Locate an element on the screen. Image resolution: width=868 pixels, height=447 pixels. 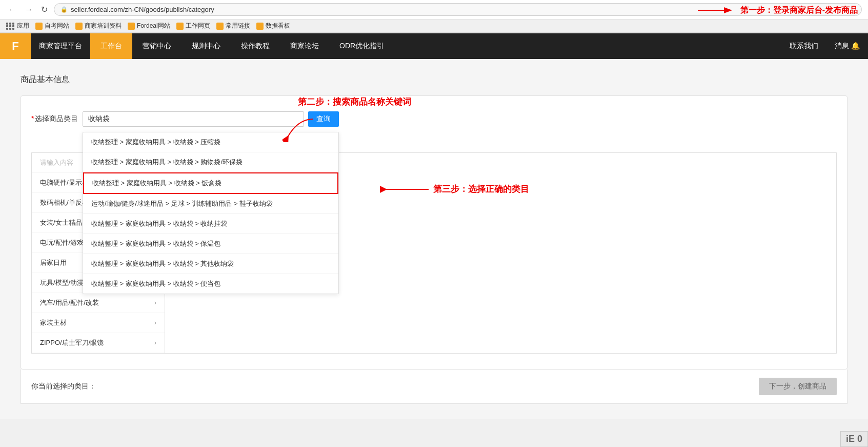
nav-messages: 消息 🔔 is located at coordinates (847, 46).